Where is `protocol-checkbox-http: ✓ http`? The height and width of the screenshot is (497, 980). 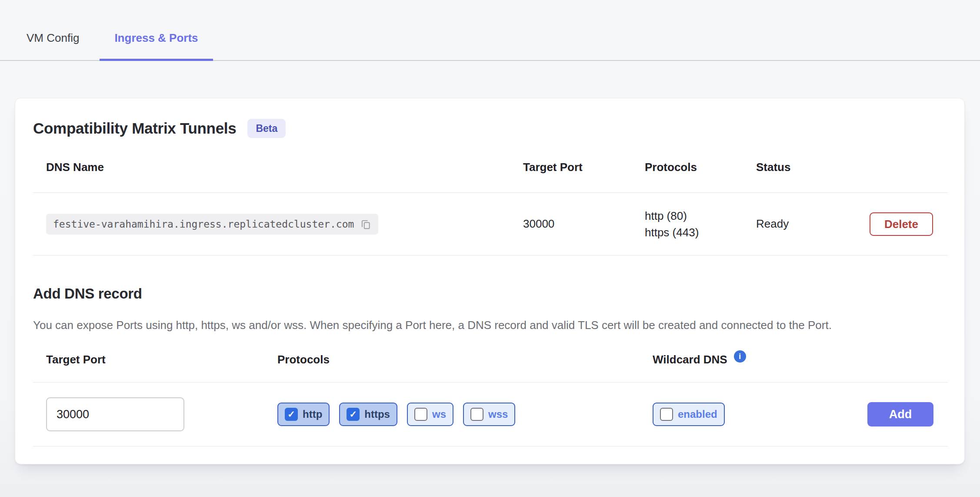 protocol-checkbox-http: ✓ http is located at coordinates (303, 414).